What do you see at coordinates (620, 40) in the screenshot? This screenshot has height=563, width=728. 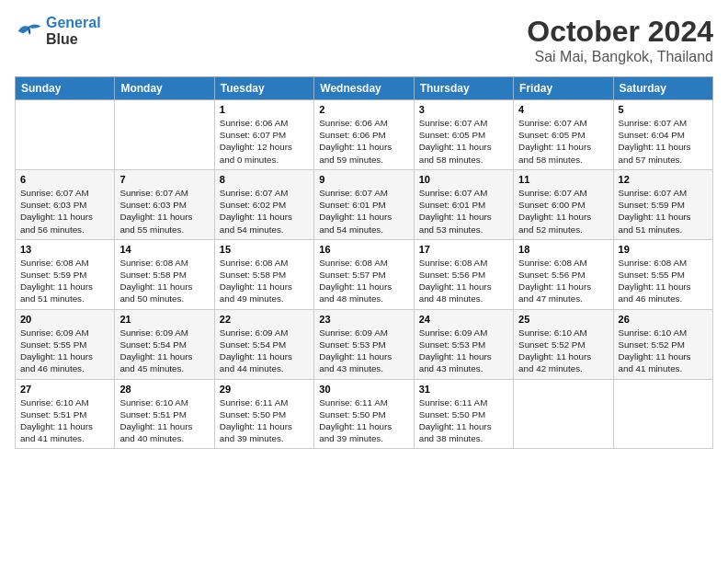 I see `calendar-title-block: October 2024 Sai Mai, Bangkok, Thailand` at bounding box center [620, 40].